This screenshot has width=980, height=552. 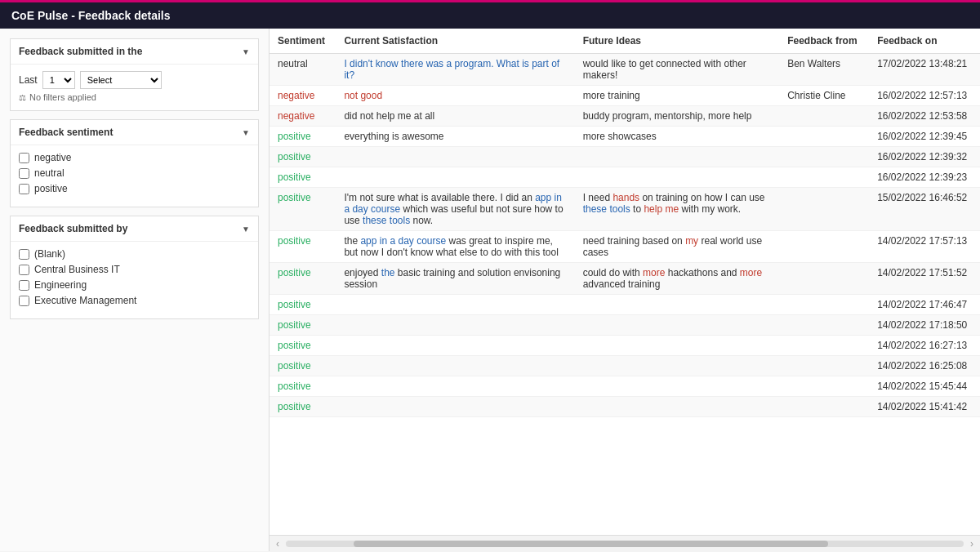 I want to click on submitted-by-central-option: Central Business IT, so click(x=134, y=269).